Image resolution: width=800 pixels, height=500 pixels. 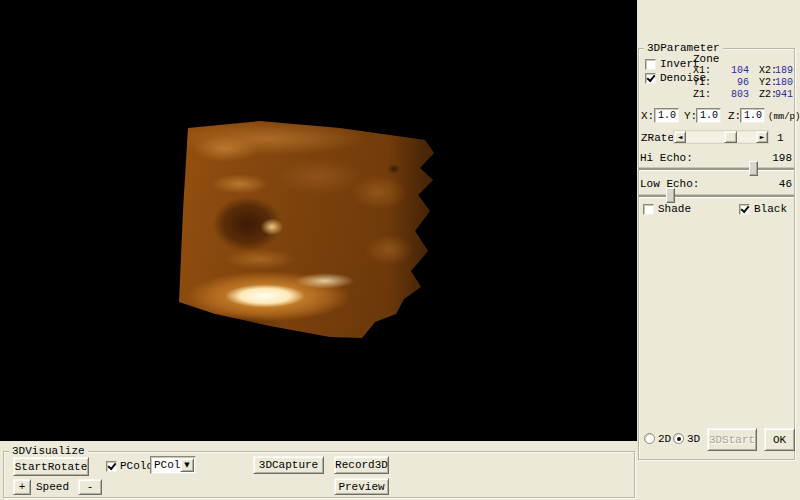 What do you see at coordinates (362, 465) in the screenshot?
I see `record3d-button: Record3D` at bounding box center [362, 465].